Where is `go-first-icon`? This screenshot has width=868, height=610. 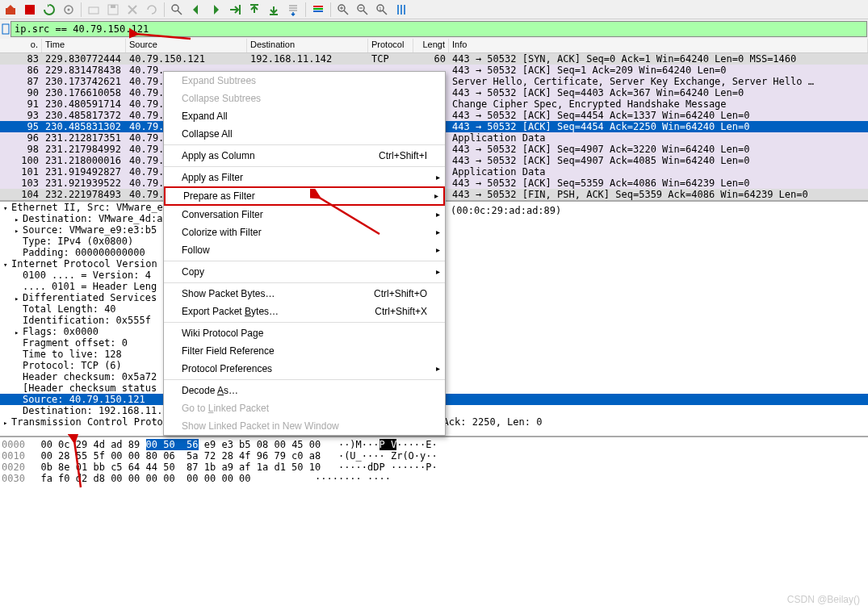
go-first-icon is located at coordinates (254, 10).